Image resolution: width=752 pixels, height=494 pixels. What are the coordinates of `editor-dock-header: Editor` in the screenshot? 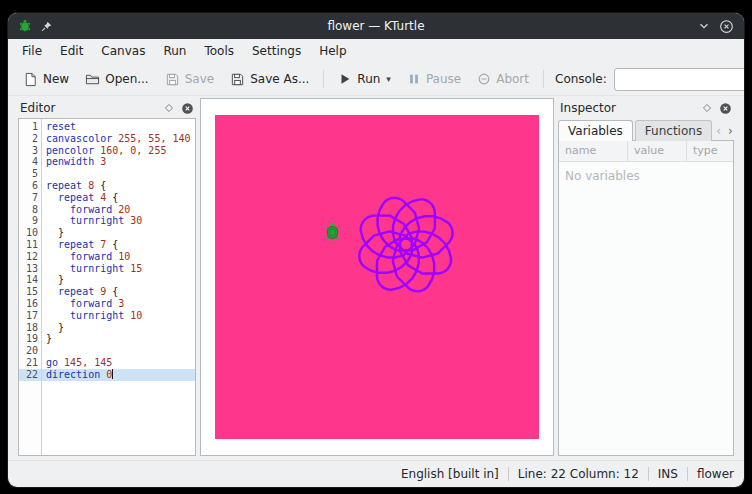 It's located at (107, 108).